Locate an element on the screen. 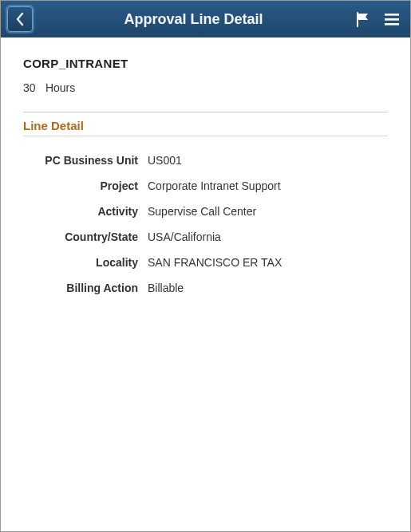 The image size is (411, 532). chevron-left-icon is located at coordinates (20, 19).